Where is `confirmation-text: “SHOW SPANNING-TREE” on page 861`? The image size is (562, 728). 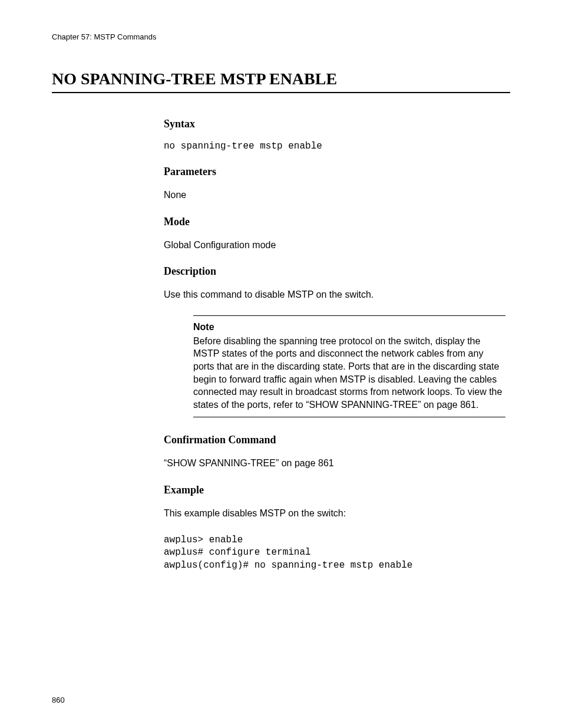 confirmation-text: “SHOW SPANNING-TREE” on page 861 is located at coordinates (335, 463).